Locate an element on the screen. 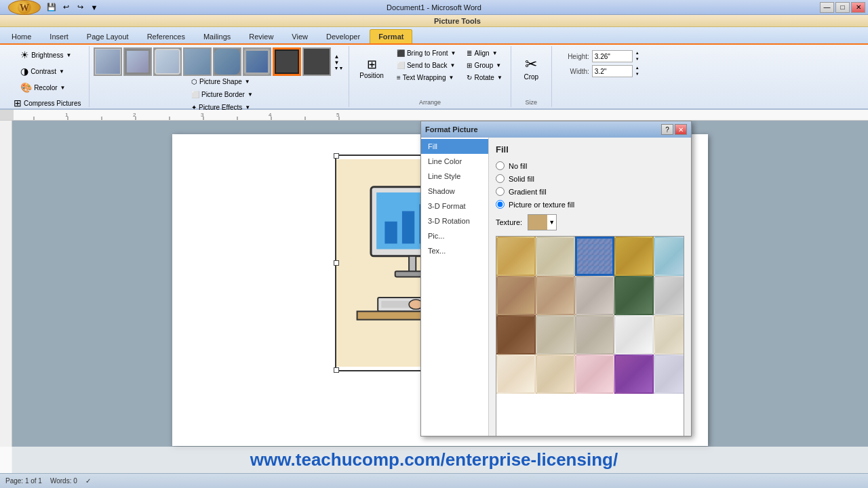  svg-text: 3 is located at coordinates (202, 115).